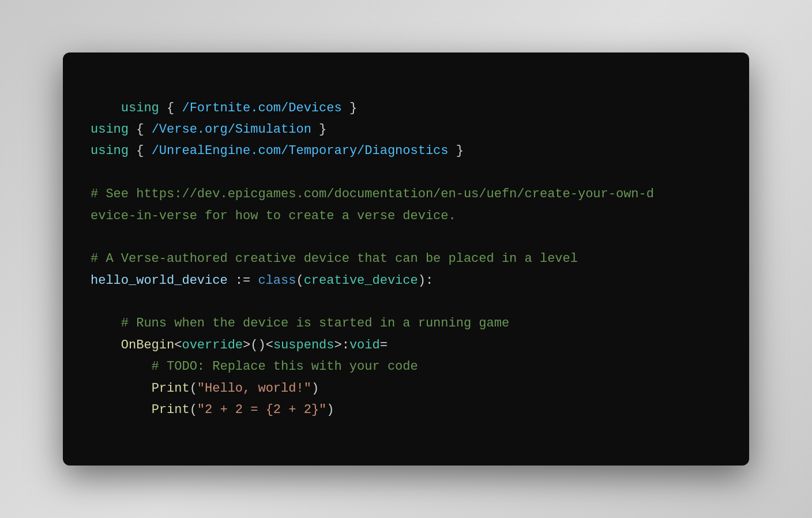 The width and height of the screenshot is (812, 518). What do you see at coordinates (232, 129) in the screenshot?
I see `import-path-2: /Verse.org/Simulation` at bounding box center [232, 129].